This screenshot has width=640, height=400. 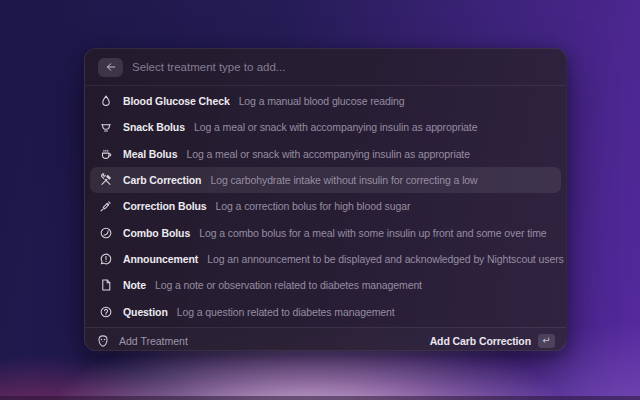 I want to click on announcement-bubble-icon, so click(x=106, y=259).